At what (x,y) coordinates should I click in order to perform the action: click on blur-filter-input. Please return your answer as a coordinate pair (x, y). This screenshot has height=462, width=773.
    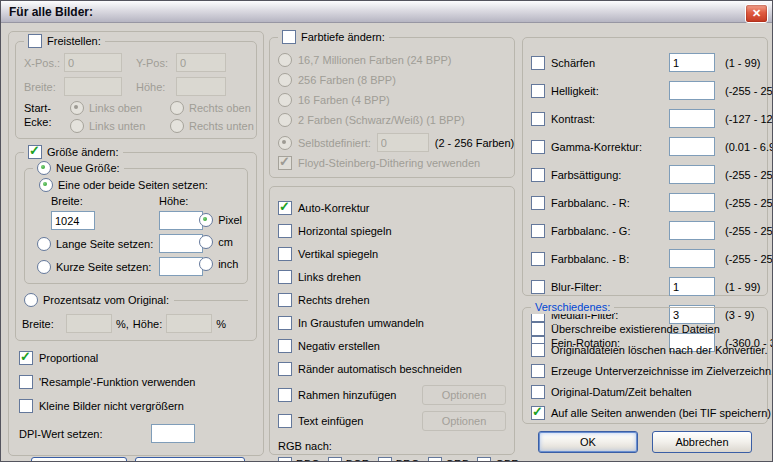
    Looking at the image, I should click on (692, 286).